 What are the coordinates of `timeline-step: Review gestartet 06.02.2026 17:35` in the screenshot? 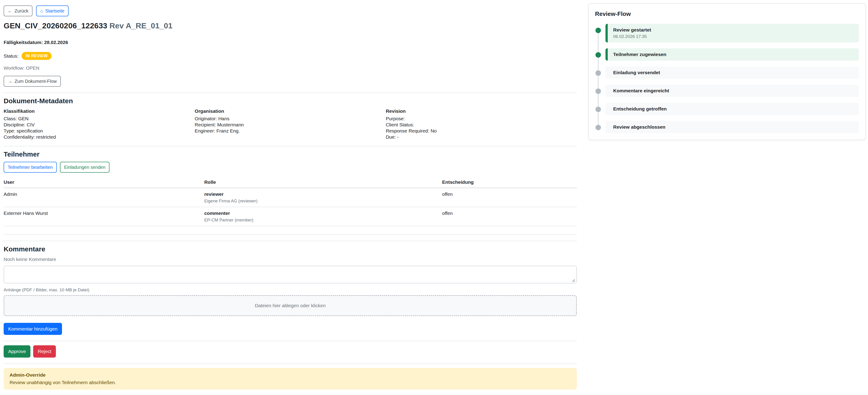 It's located at (727, 33).